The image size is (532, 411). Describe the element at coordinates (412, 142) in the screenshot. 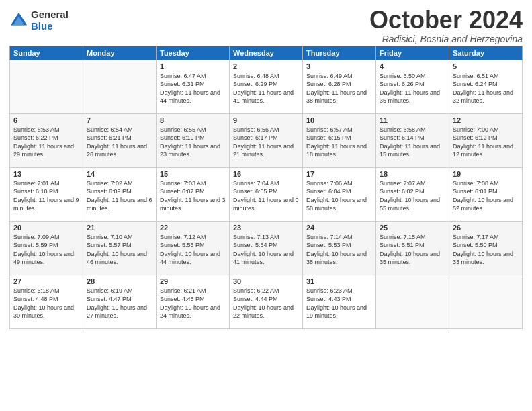

I see `day-info: Sunrise: 6:58 AMSunset: 6:14 PMDaylight:…` at that location.